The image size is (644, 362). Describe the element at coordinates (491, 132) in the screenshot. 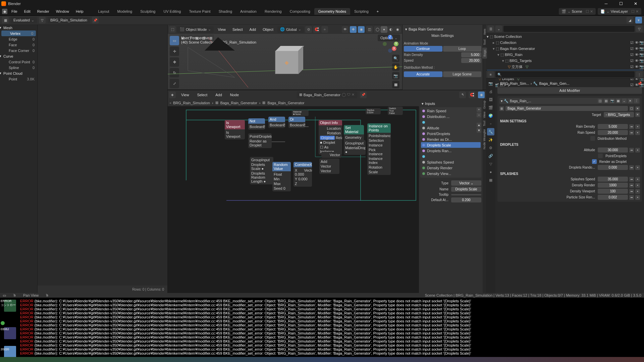

I see `modifier-tab: 🔧` at that location.